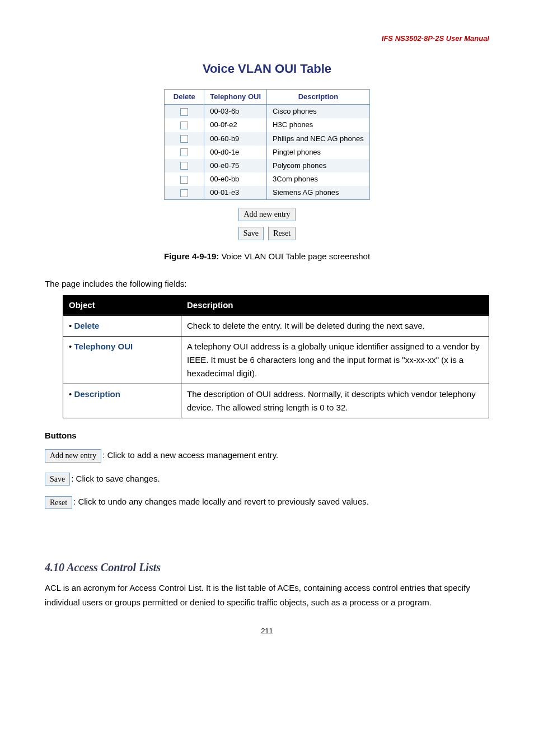  What do you see at coordinates (277, 360) in the screenshot?
I see `table-row: • Telephony OUI A telephony OUI address …` at bounding box center [277, 360].